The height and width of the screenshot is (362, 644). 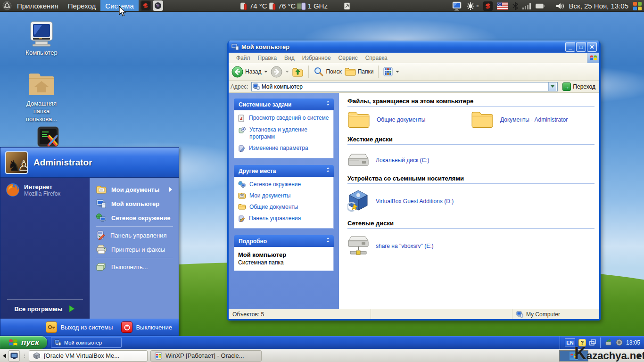 What do you see at coordinates (41, 97) in the screenshot?
I see `desktop-icon-home: Домашняя папка пользова...` at bounding box center [41, 97].